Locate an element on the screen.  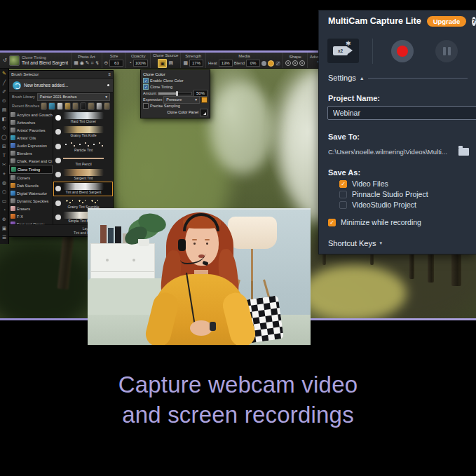
layer-tool-icon: ▣ is located at coordinates (4, 229).